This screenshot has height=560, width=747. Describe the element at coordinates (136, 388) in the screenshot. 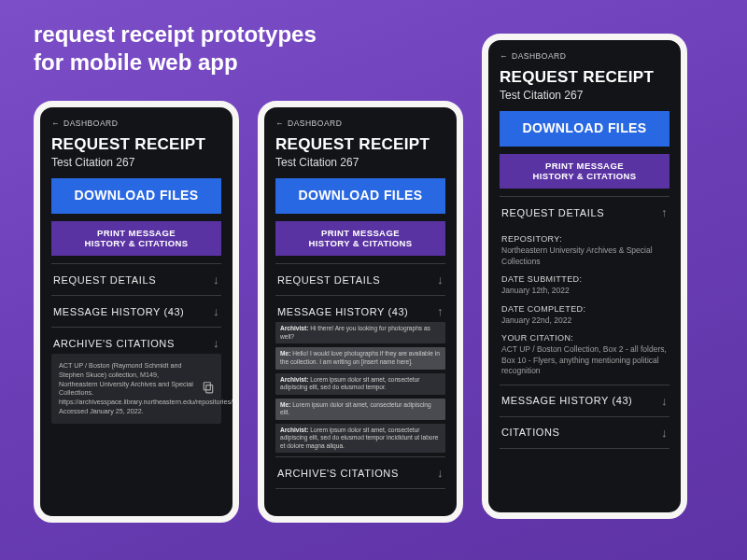

I see `citation-panel: ACT UP / Boston (Raymond Schmidt and Ste…` at that location.